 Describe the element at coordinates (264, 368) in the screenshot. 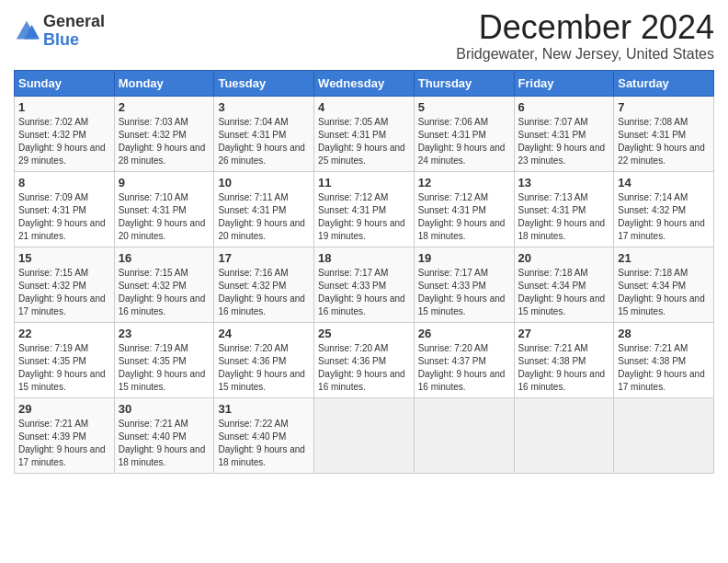

I see `cell-content: Sunrise: 7:20 AMSunset: 4:36 PMDaylight:…` at that location.